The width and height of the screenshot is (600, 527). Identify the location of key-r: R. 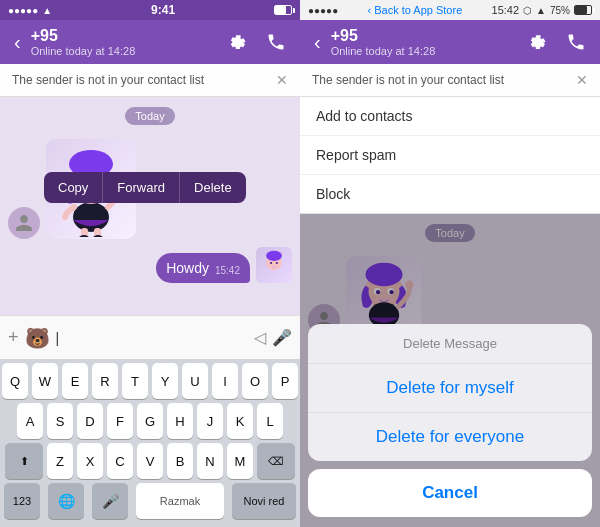
(105, 381).